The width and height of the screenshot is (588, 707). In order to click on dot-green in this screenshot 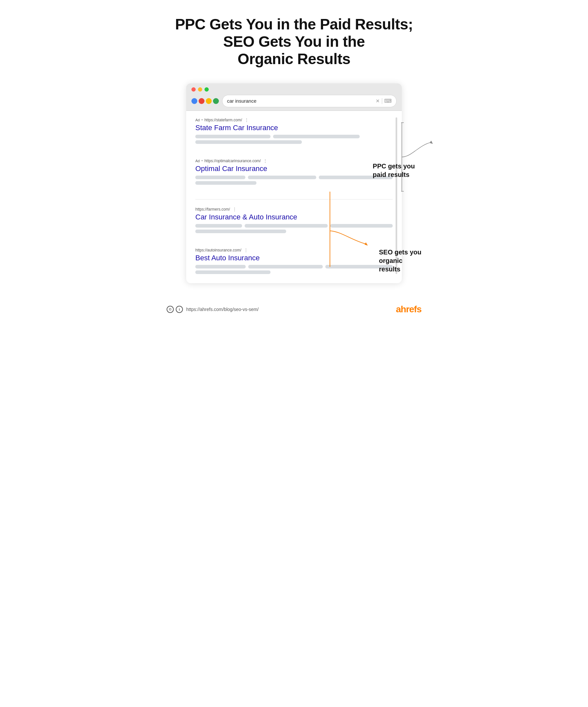, I will do `click(207, 90)`.